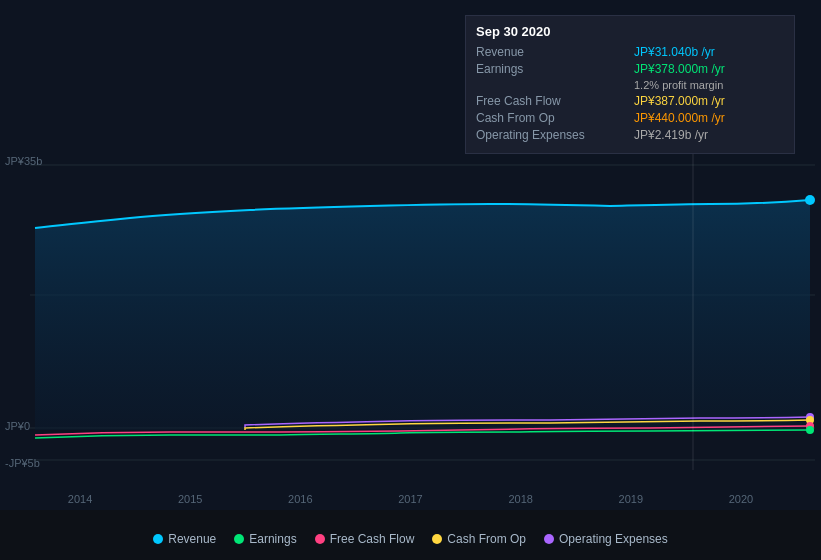 The width and height of the screenshot is (821, 560). I want to click on tooltip-row-fcf: Free Cash Flow JP¥387.000m /yr, so click(630, 101).